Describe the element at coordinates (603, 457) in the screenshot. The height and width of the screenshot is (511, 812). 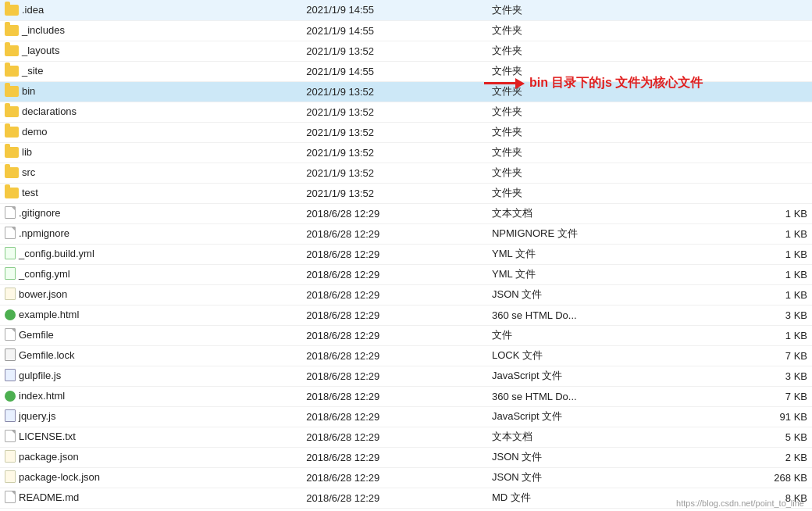
I see `file-type-cell: JSON 文件` at that location.